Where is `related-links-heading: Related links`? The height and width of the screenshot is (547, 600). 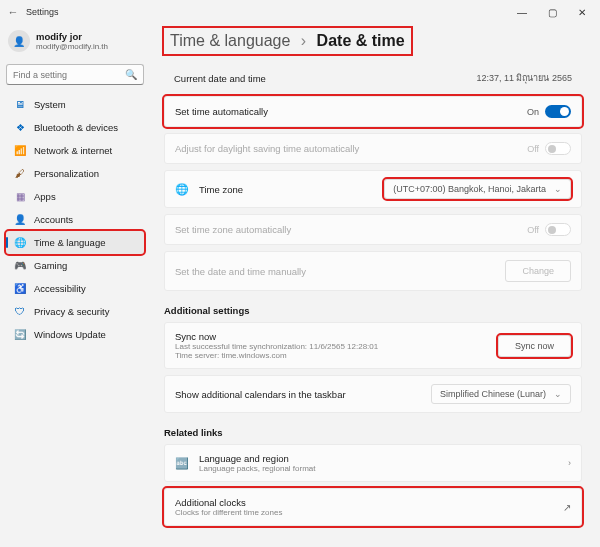 related-links-heading: Related links is located at coordinates (373, 432).